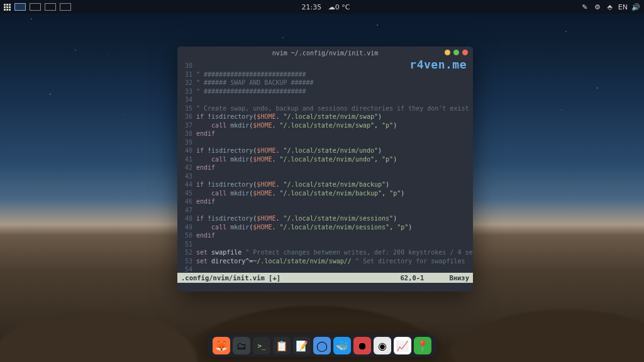 This screenshot has height=362, width=644. Describe the element at coordinates (324, 134) in the screenshot. I see `code-line: 38endif` at that location.